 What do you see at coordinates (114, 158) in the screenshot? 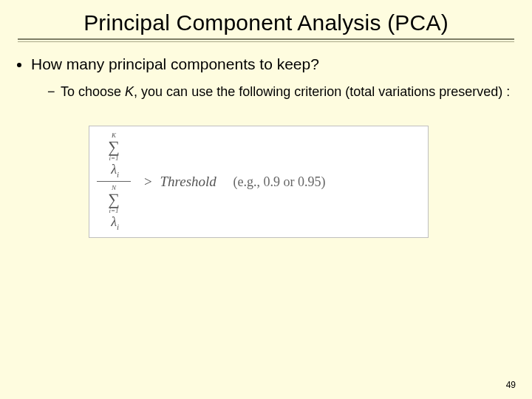
I see `sum-lower-i1: i=1` at bounding box center [114, 158].